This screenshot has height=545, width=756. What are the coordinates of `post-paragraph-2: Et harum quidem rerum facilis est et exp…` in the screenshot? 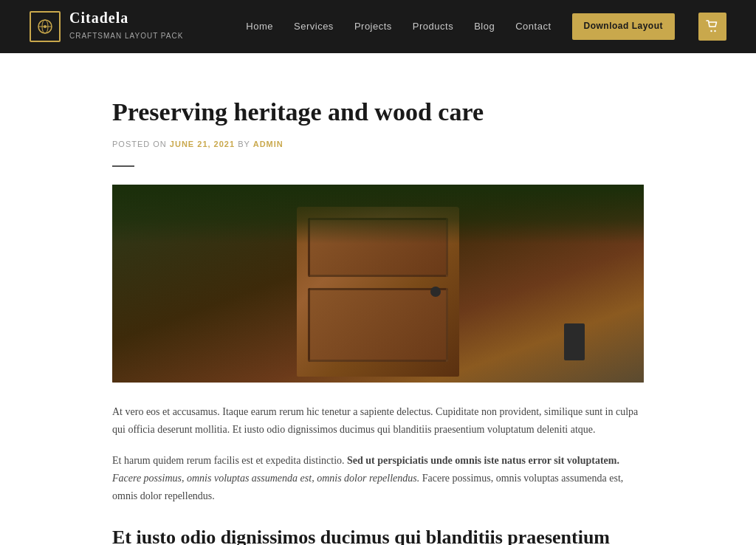 It's located at (378, 479).